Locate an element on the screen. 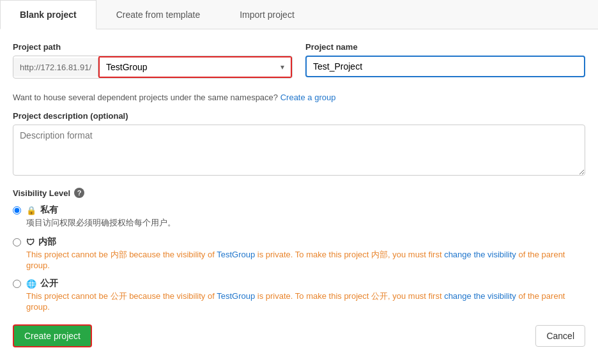 This screenshot has height=364, width=598. visibility-internal-option: 内部 This project cannot be 内部 because the… is located at coordinates (299, 253).